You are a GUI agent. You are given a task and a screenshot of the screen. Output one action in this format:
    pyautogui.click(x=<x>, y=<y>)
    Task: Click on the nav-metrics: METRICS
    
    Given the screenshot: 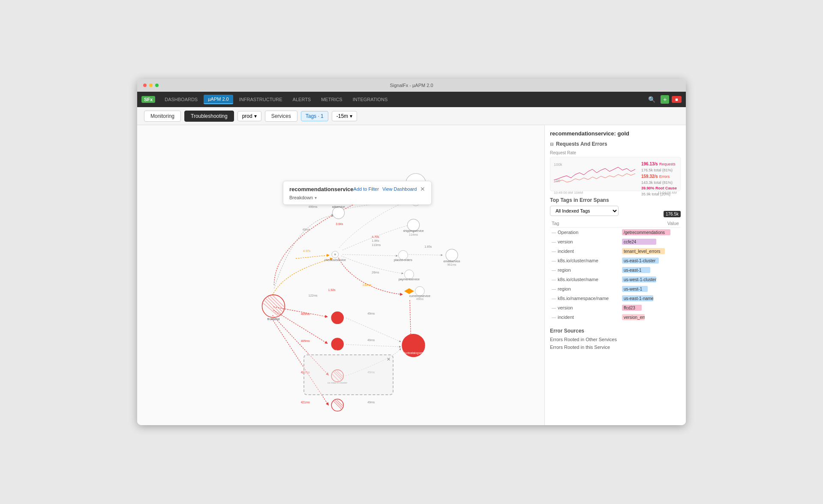 What is the action you would take?
    pyautogui.click(x=332, y=99)
    